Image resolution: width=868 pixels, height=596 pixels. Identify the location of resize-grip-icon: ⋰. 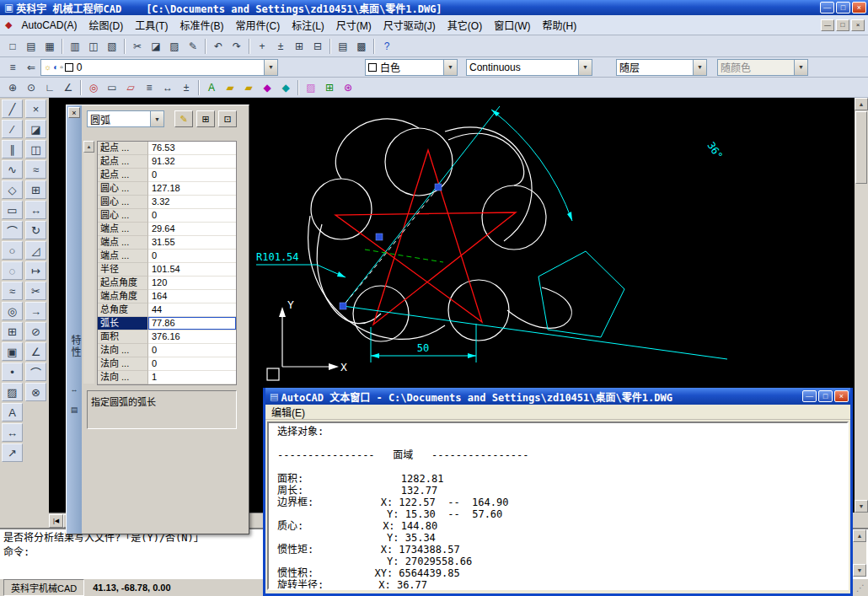
(860, 588).